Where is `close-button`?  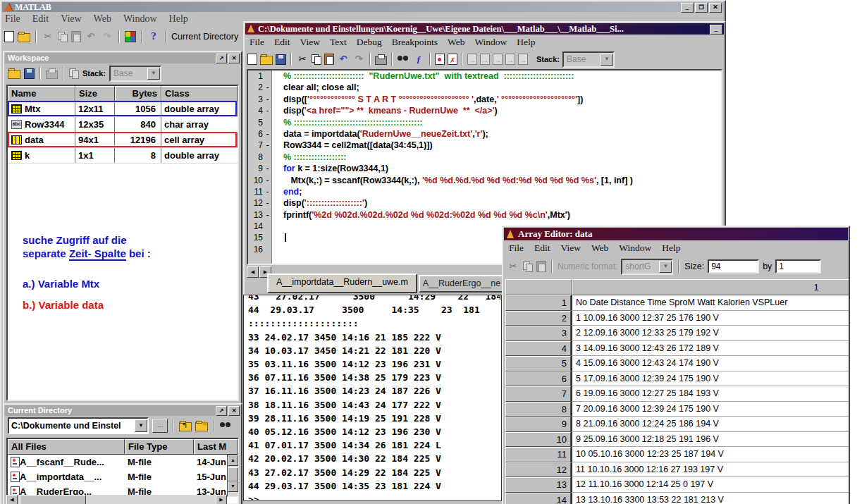
close-button is located at coordinates (715, 8).